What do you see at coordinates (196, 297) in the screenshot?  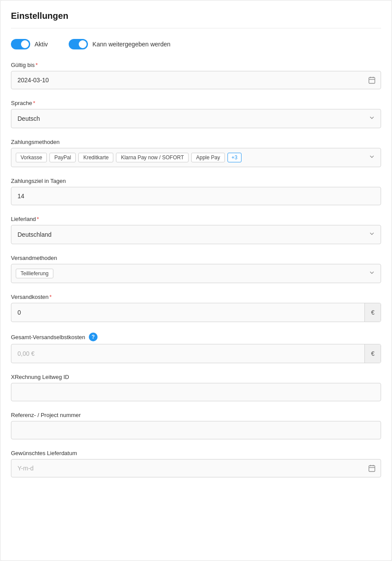 I see `versandkosten-label: Versandkosten*` at bounding box center [196, 297].